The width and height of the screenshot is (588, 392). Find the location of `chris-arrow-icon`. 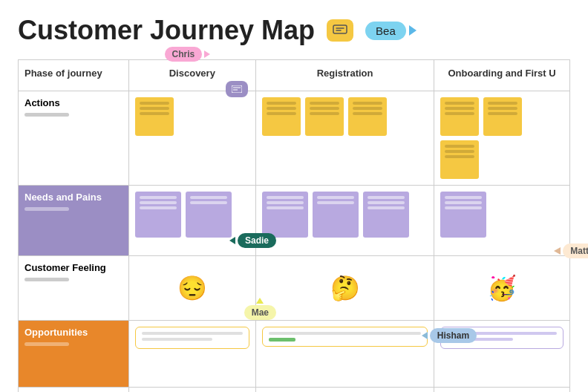

chris-arrow-icon is located at coordinates (207, 54).